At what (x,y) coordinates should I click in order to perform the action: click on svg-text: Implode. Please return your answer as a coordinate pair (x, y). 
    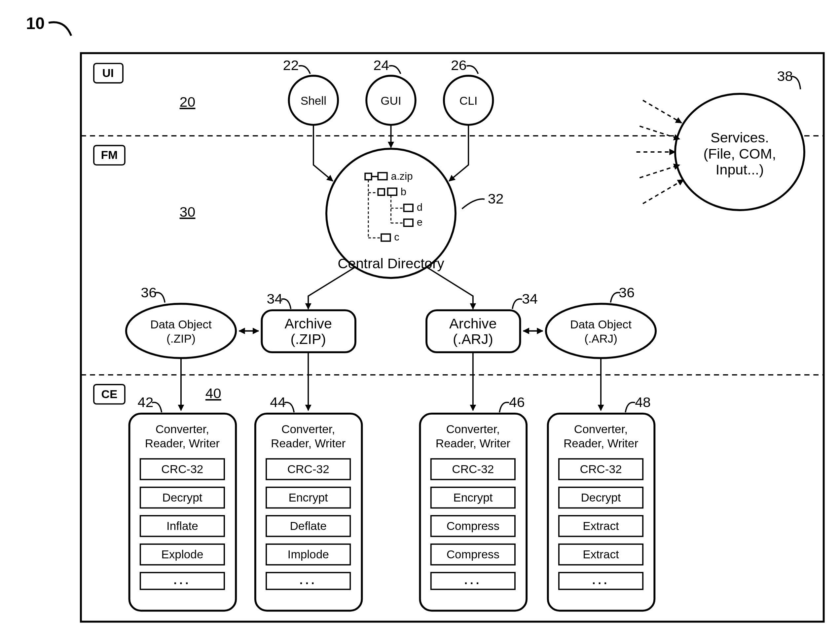
    Looking at the image, I should click on (308, 554).